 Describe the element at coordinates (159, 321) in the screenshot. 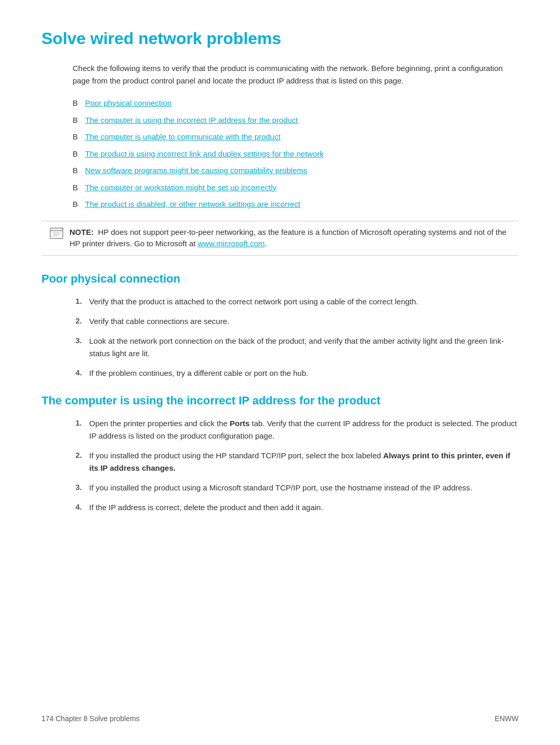

I see `step-text: Verify that cable connections are secure…` at that location.